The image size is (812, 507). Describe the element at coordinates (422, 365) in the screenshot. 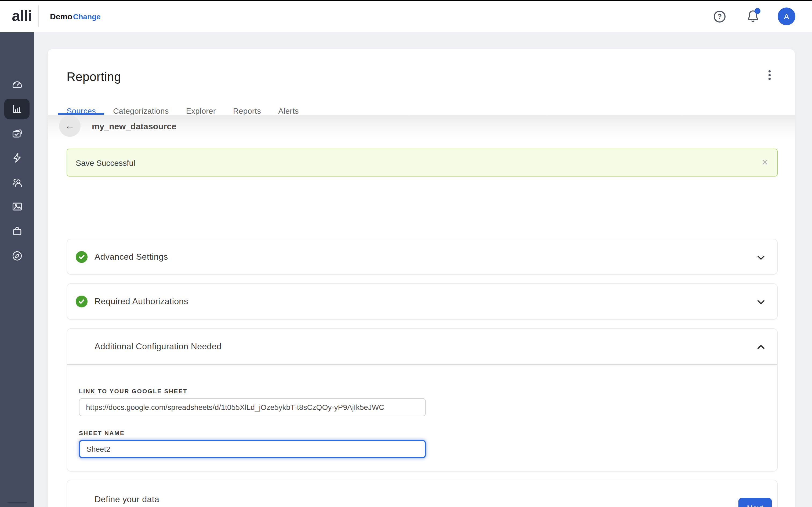

I see `accordion-divider` at that location.